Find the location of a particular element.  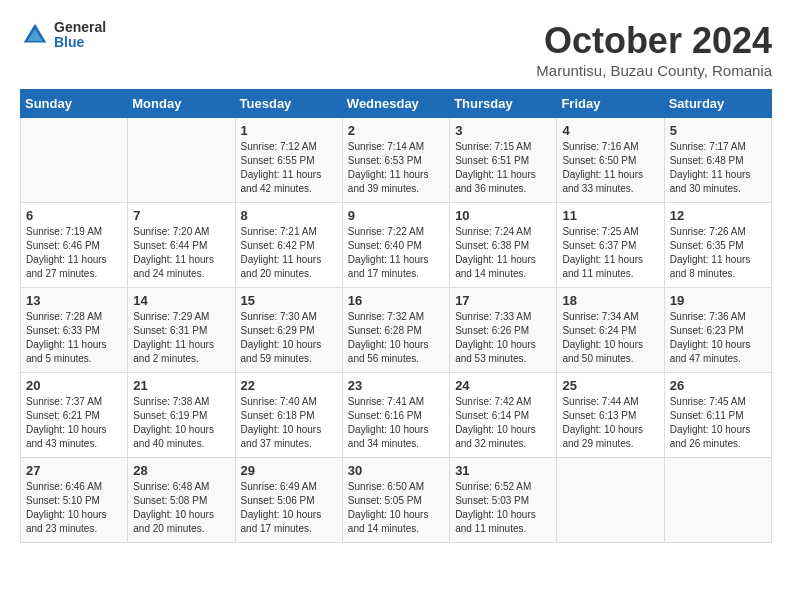

calendar-cell: 6Sunrise: 7:19 AM Sunset: 6:46 PM Daylig… is located at coordinates (74, 246).